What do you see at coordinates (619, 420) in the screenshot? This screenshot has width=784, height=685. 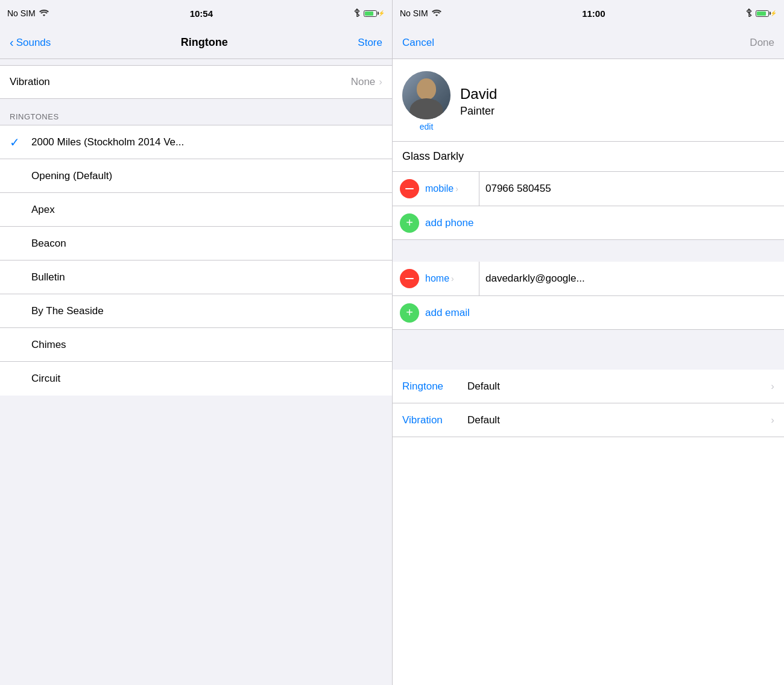 I see `vibration-field-value: Default` at bounding box center [619, 420].